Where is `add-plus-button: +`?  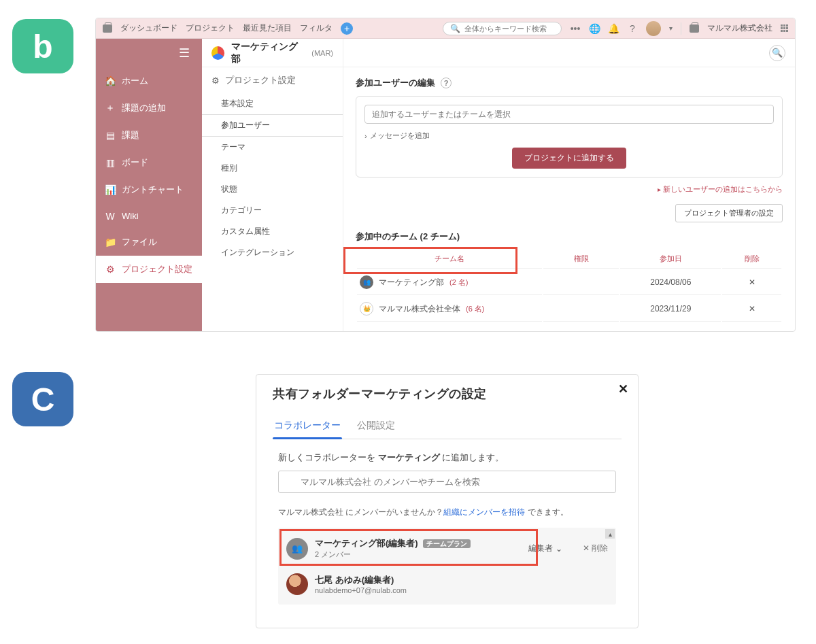
add-plus-button: + is located at coordinates (347, 29).